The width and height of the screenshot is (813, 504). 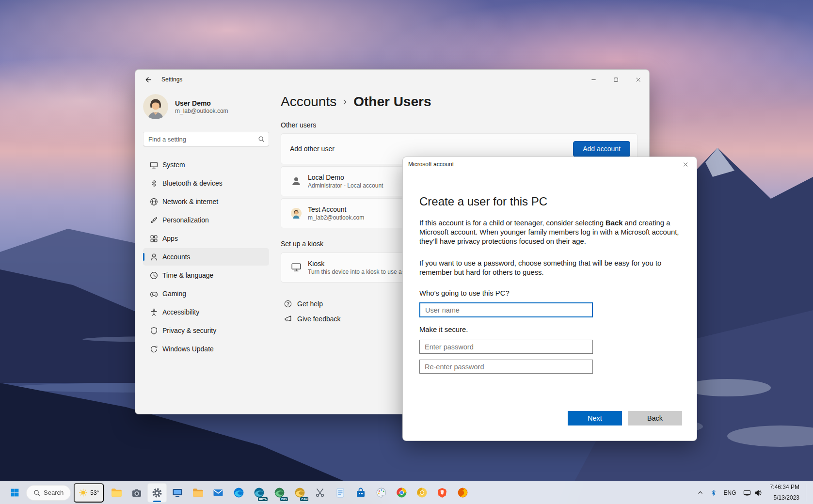 I want to click on add-account-button: Add account, so click(x=602, y=149).